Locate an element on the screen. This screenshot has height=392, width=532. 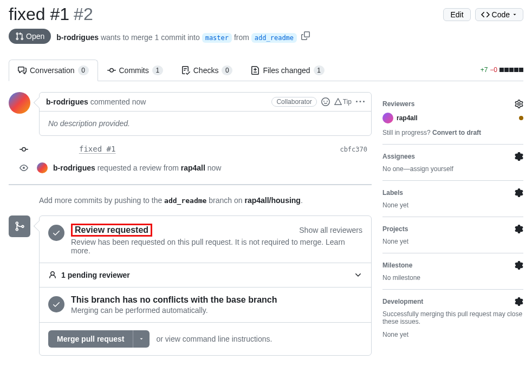
comment-author: b-rodrigues is located at coordinates (67, 102).